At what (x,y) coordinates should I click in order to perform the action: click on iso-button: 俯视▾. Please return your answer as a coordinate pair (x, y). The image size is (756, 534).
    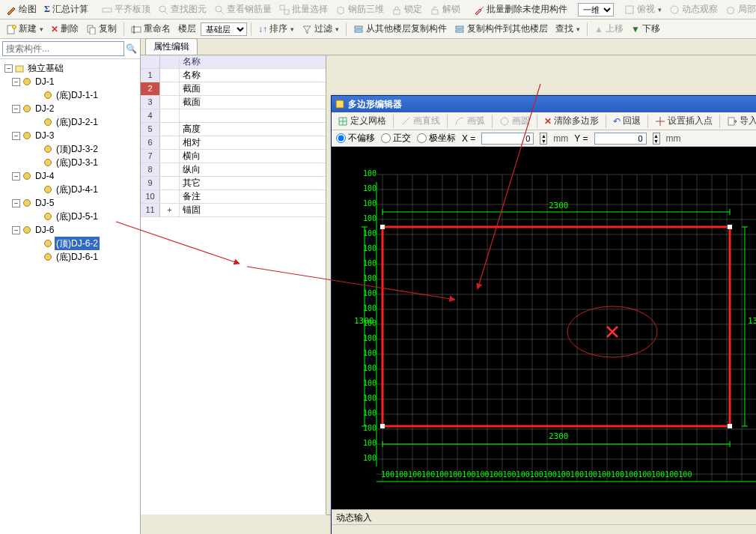
    Looking at the image, I should click on (643, 9).